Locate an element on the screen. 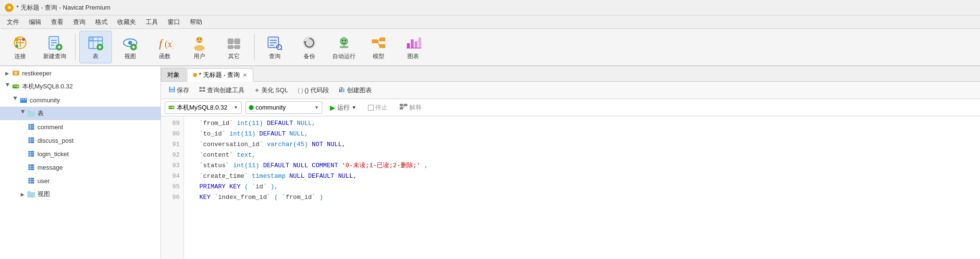  code-line-92: `content` text, is located at coordinates (582, 155).